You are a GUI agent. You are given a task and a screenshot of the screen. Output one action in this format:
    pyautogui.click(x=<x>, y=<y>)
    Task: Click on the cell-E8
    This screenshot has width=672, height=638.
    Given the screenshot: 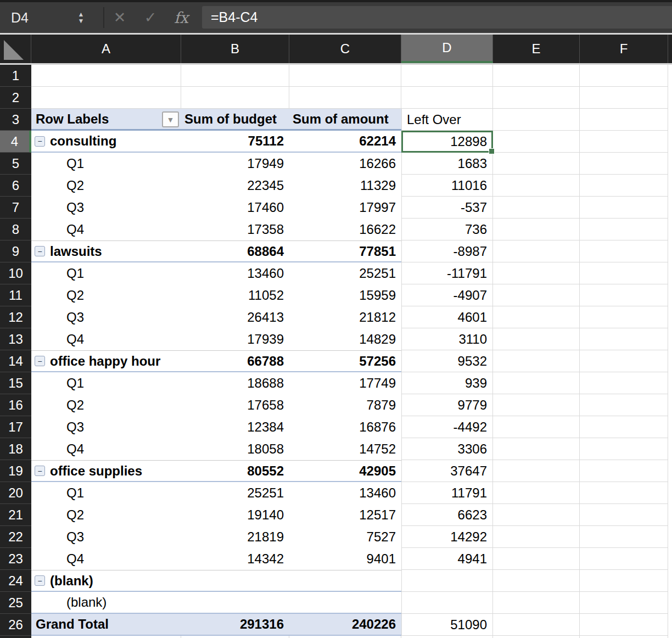 What is the action you would take?
    pyautogui.click(x=536, y=230)
    